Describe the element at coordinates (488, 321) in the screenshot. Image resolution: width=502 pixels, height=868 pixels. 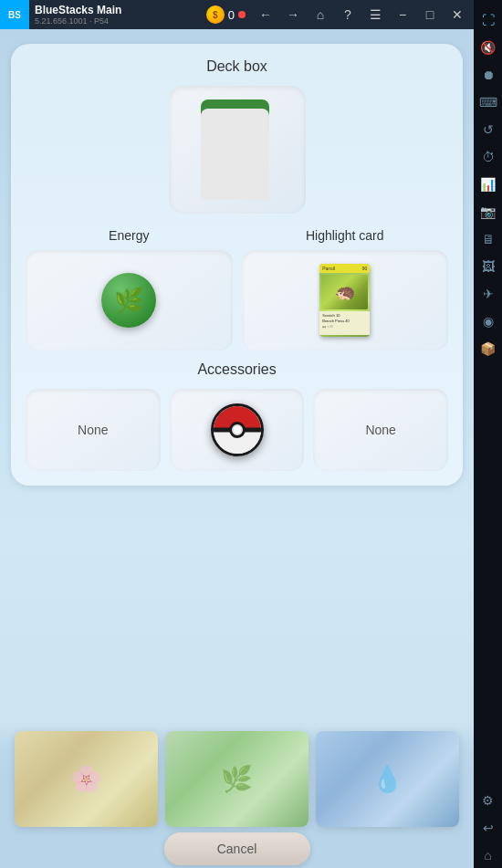
I see `location-icon: ◉` at that location.